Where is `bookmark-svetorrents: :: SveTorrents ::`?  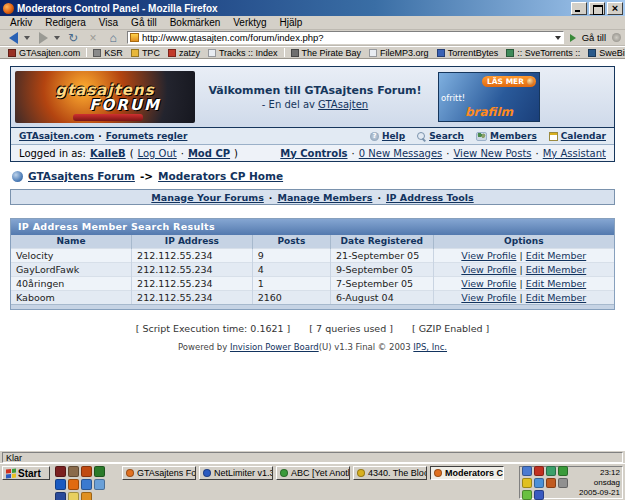 bookmark-svetorrents: :: SveTorrents :: is located at coordinates (543, 53).